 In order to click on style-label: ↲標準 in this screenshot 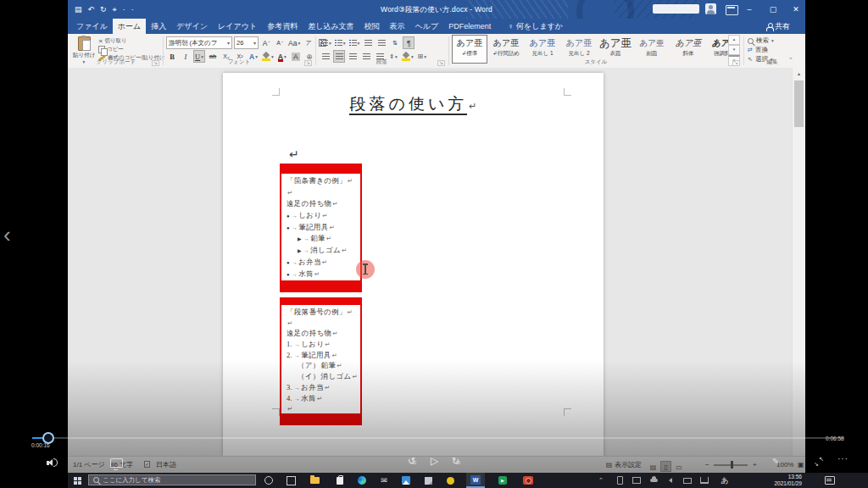, I will do `click(470, 54)`.